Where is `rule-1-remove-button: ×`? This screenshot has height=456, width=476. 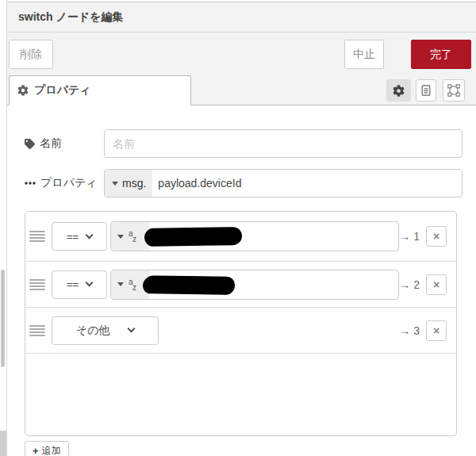
rule-1-remove-button: × is located at coordinates (436, 236).